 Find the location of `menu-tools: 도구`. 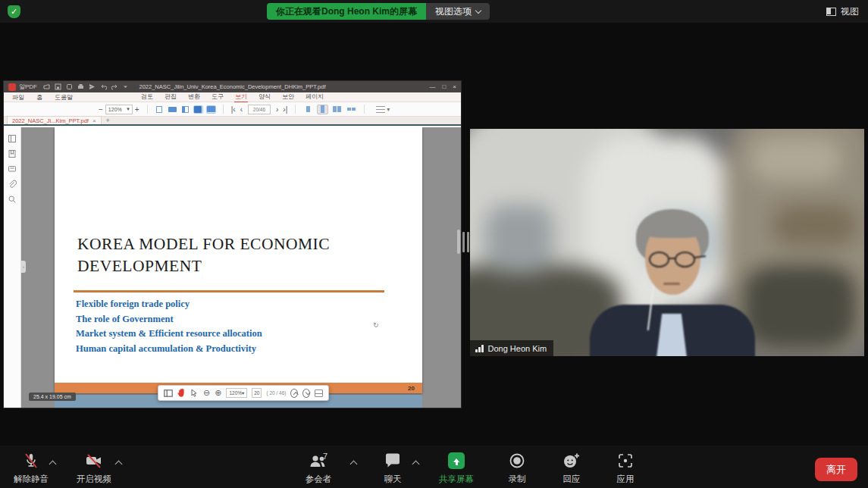

menu-tools: 도구 is located at coordinates (218, 97).